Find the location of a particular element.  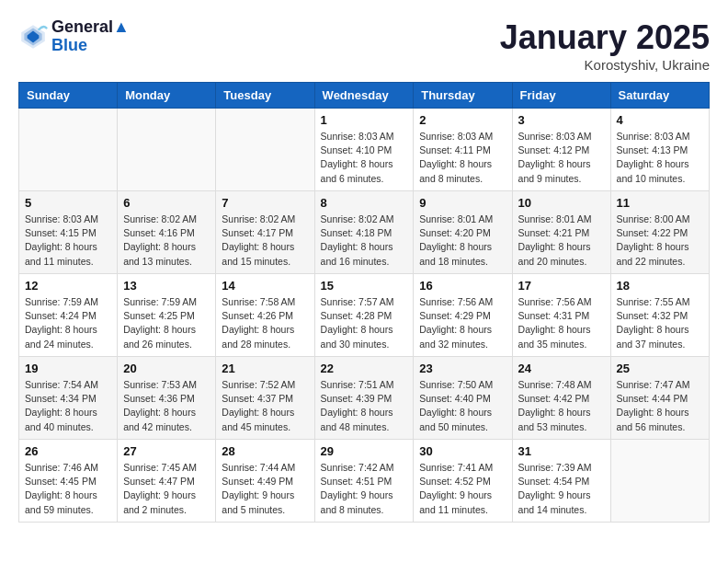

day-number: 9 is located at coordinates (462, 202).